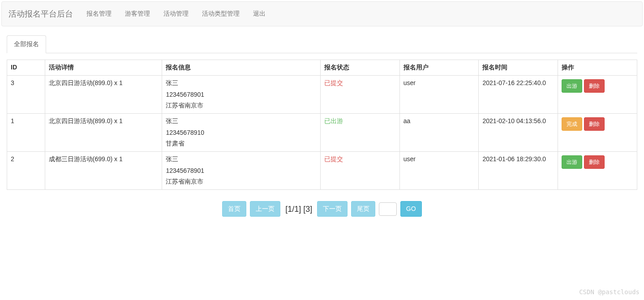  I want to click on nav-registration-mgmt: 报名管理, so click(99, 14).